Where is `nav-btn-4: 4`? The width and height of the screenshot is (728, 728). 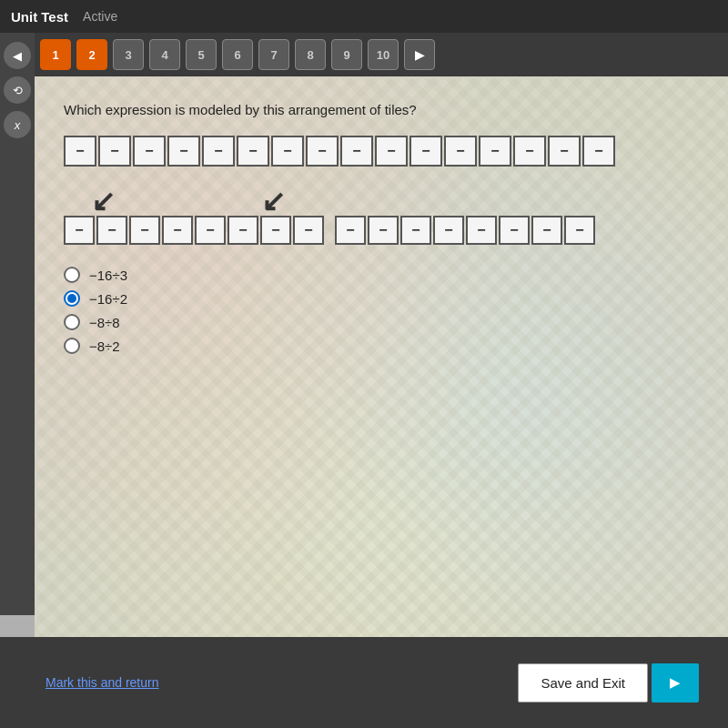 nav-btn-4: 4 is located at coordinates (165, 55).